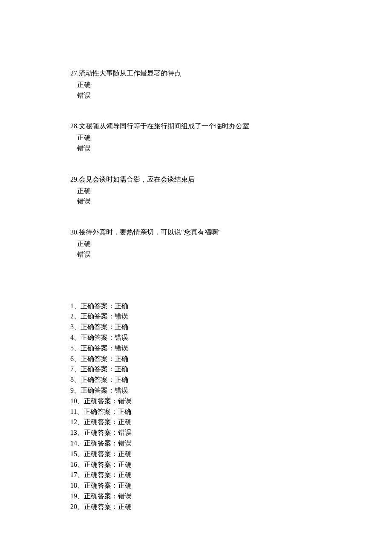 The image size is (392, 555). Describe the element at coordinates (74, 432) in the screenshot. I see `answer-num: 13` at that location.